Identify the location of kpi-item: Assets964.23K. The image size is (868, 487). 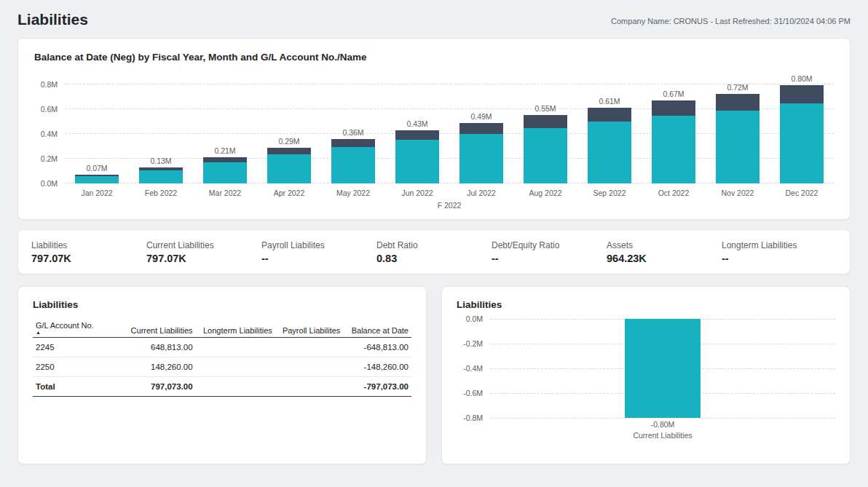
(664, 252).